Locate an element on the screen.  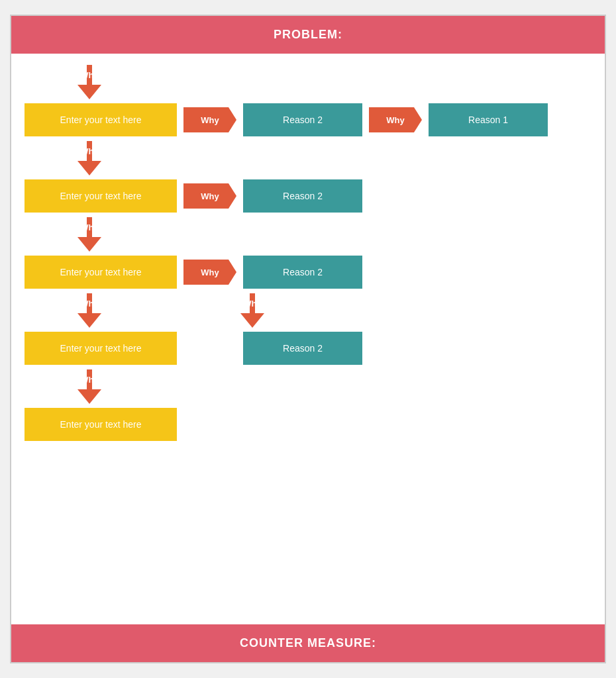
arrow-shaft-v is located at coordinates (89, 75).